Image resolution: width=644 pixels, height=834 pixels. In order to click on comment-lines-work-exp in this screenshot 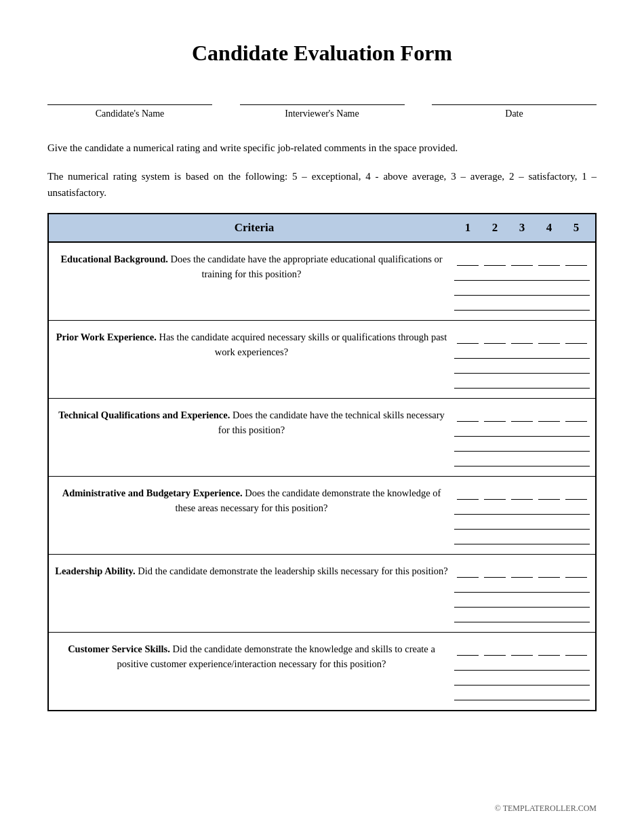, I will do `click(522, 369)`.